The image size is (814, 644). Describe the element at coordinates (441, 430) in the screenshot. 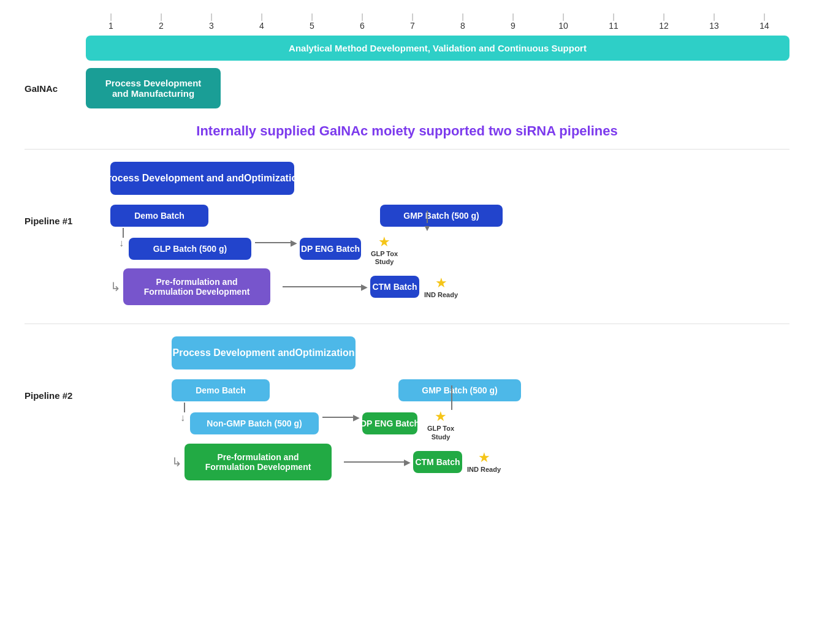

I see `pipeline2-content: Demo Batch GMP Batch (500 g) ↓ Non-GMP B…` at that location.